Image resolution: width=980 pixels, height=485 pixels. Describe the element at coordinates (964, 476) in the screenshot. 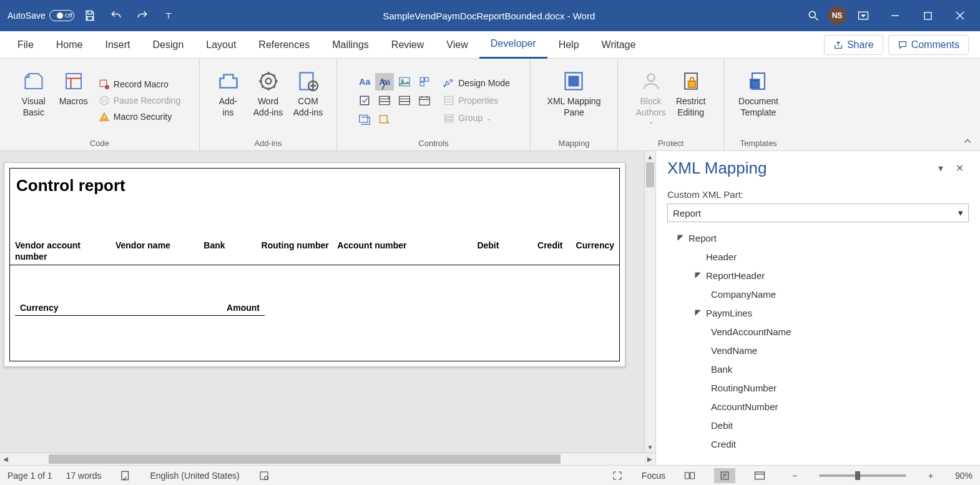

I see `zoom-value: 90%` at that location.